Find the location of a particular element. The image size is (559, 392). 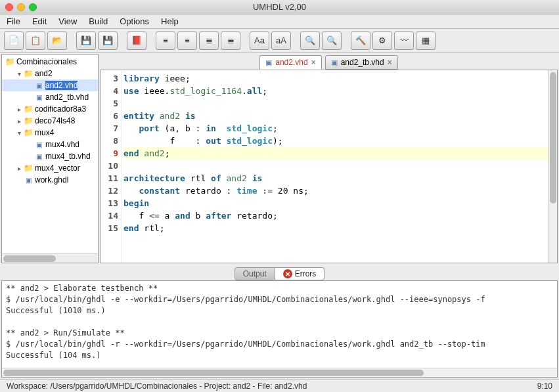

tree-file-and2_tb-vhd: ▣and2_tb.vhd is located at coordinates (50, 97).